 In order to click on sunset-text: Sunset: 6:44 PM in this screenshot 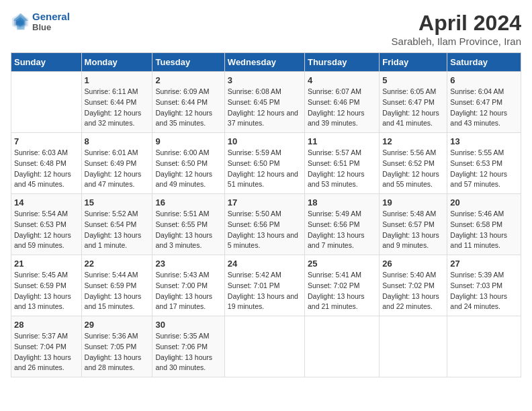, I will do `click(117, 103)`.